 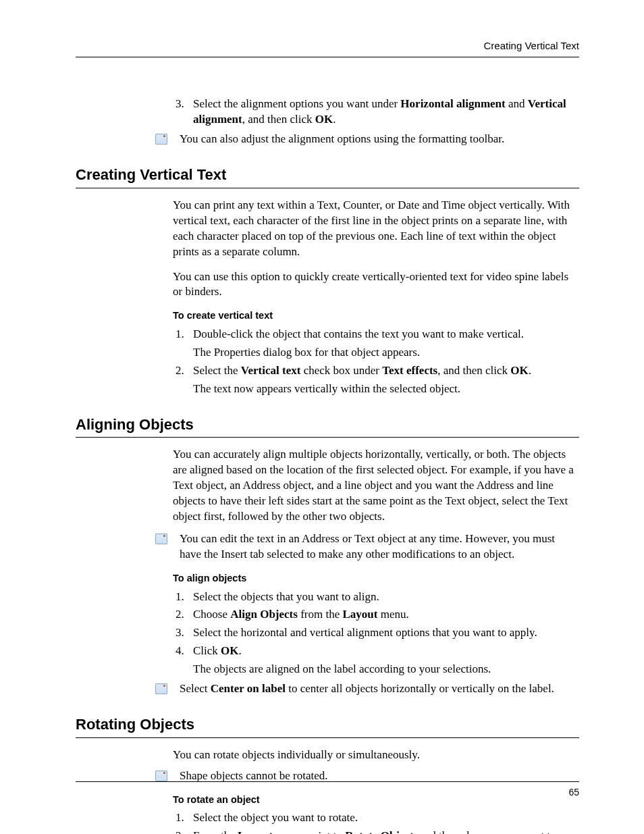 What do you see at coordinates (301, 615) in the screenshot?
I see `step-text: Choose Align Objects from the Layout men…` at bounding box center [301, 615].